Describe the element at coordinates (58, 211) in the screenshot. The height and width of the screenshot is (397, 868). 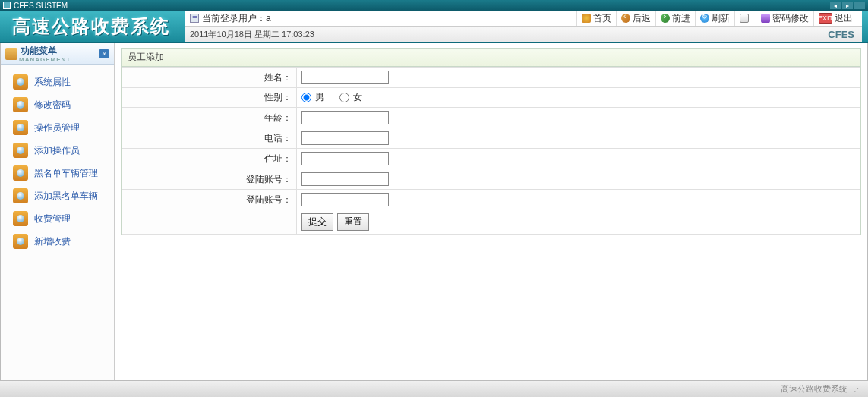
I see `sidebar: 功能菜单 MANAGEMENT « 系统属性 修改密码 操作员管理 添加操作员` at that location.